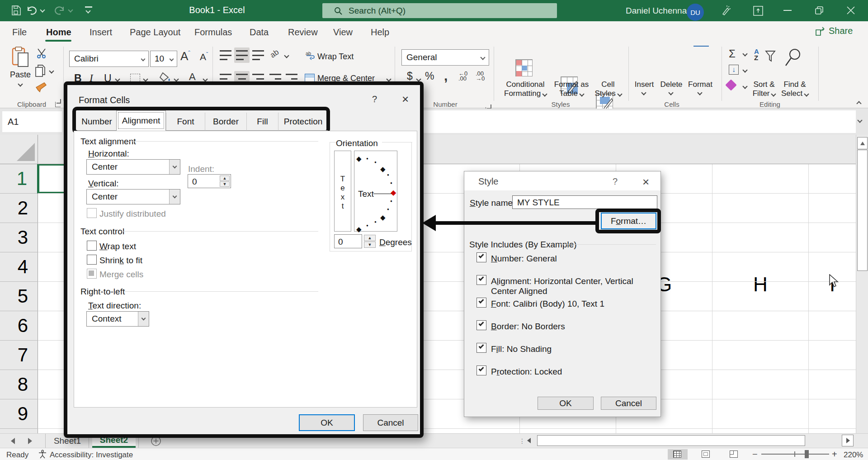  Describe the element at coordinates (480, 76) in the screenshot. I see `decrease-decimal-icon: .00→0` at that location.